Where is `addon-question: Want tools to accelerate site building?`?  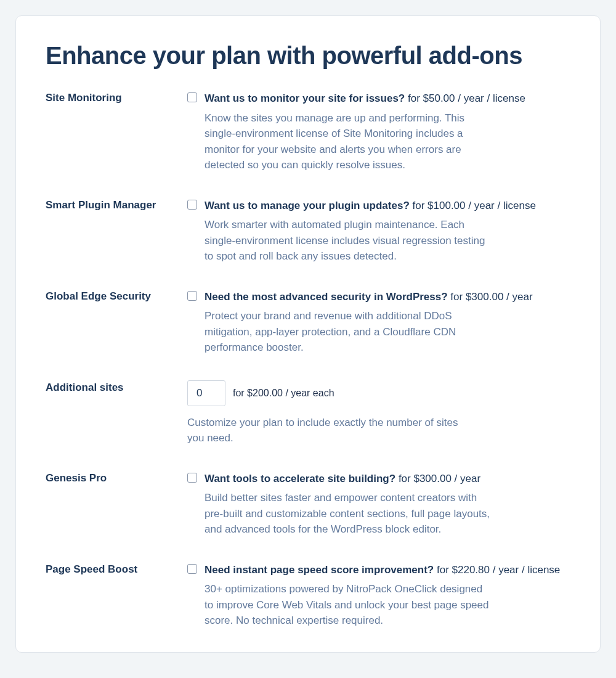
addon-question: Want tools to accelerate site building? is located at coordinates (300, 478).